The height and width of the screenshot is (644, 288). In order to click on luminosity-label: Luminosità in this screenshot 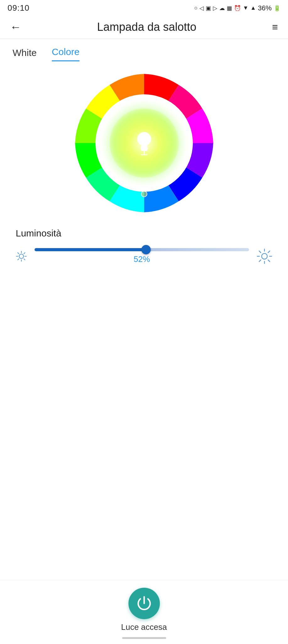, I will do `click(144, 233)`.